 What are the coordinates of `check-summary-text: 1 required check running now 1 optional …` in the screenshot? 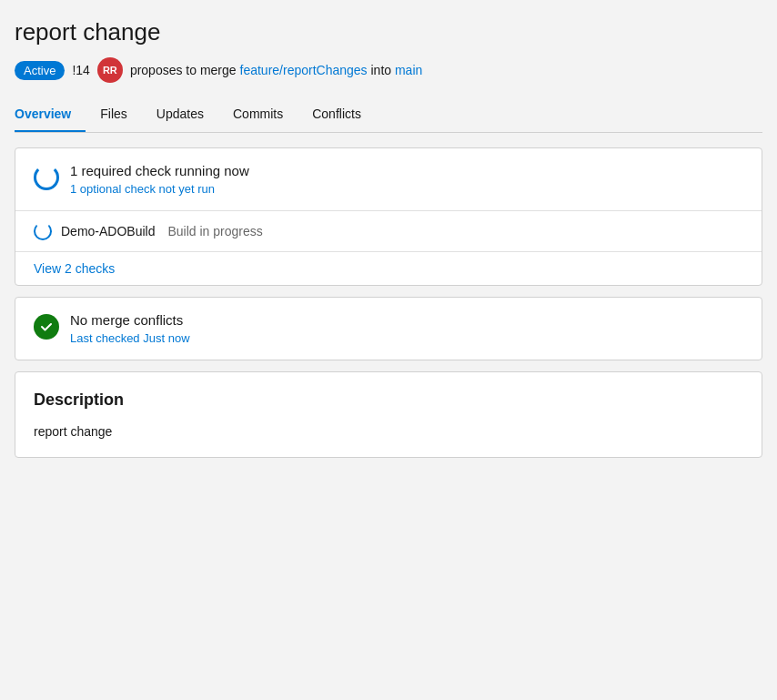 It's located at (160, 179).